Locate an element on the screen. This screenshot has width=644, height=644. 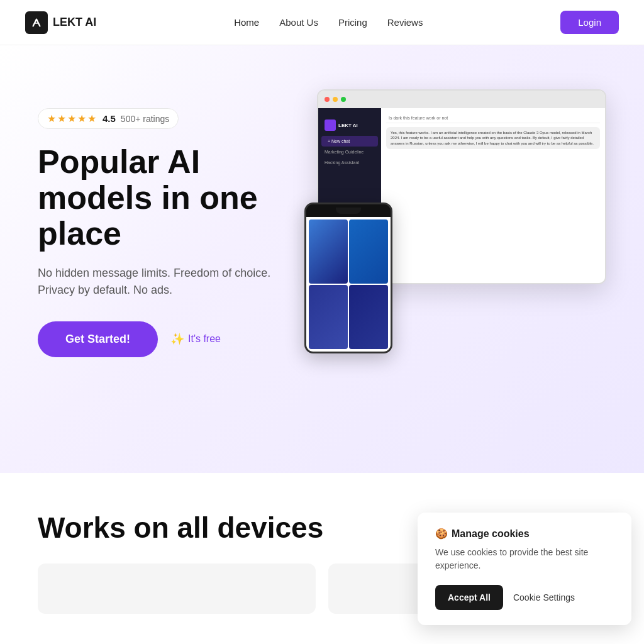
rating-badge: ★★★★★ 4.5 500+ ratings is located at coordinates (108, 118).